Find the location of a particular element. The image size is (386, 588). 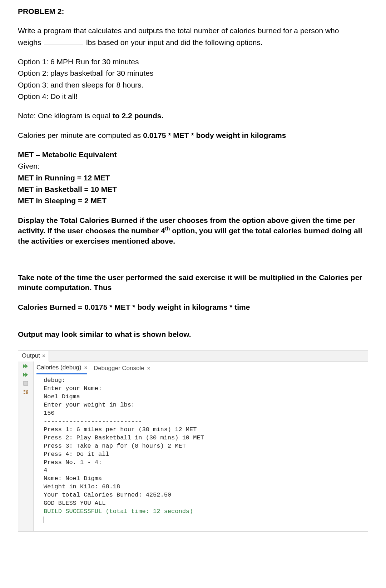

option-line: Option 1: 6 MPH Run for 30 minutes is located at coordinates (193, 62).